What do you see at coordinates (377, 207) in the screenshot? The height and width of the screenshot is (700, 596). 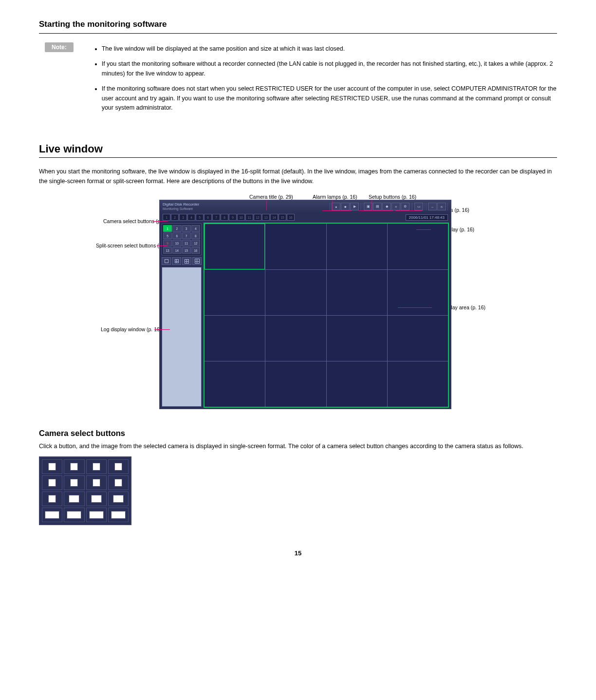 I see `tb-btn-5: ▤` at bounding box center [377, 207].